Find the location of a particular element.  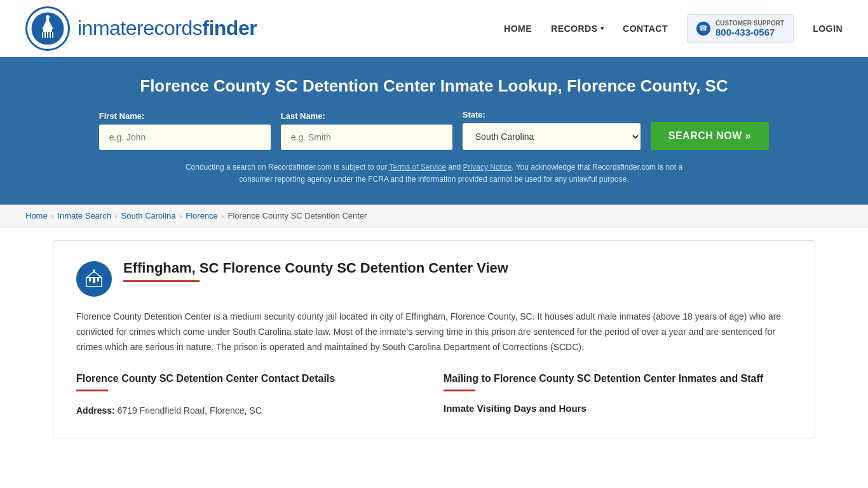

breadcrumb-florence: Florence is located at coordinates (202, 216).